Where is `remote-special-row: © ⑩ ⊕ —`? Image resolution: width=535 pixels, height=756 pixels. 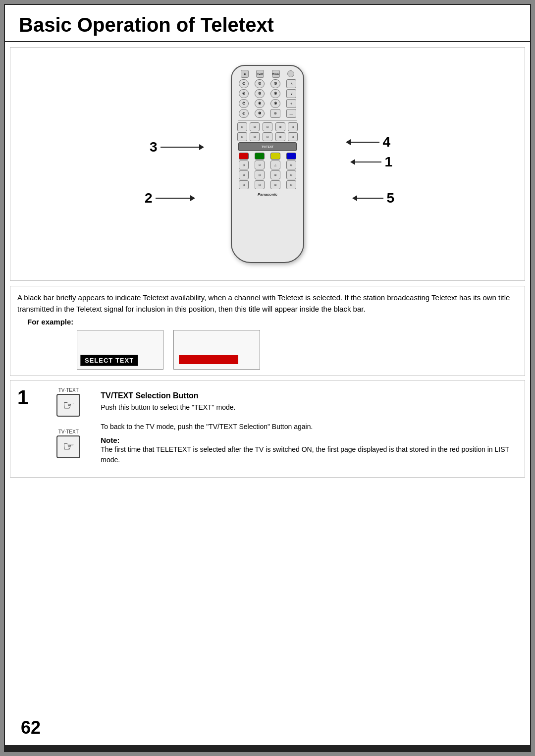
remote-special-row: © ⑩ ⊕ — is located at coordinates (268, 113).